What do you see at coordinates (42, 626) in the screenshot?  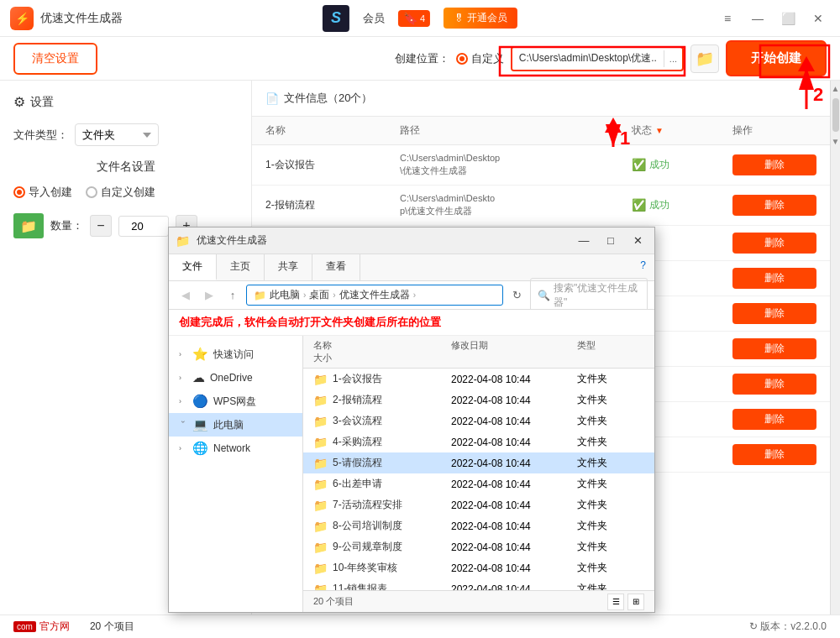 I see `official-site: com 官方网` at bounding box center [42, 626].